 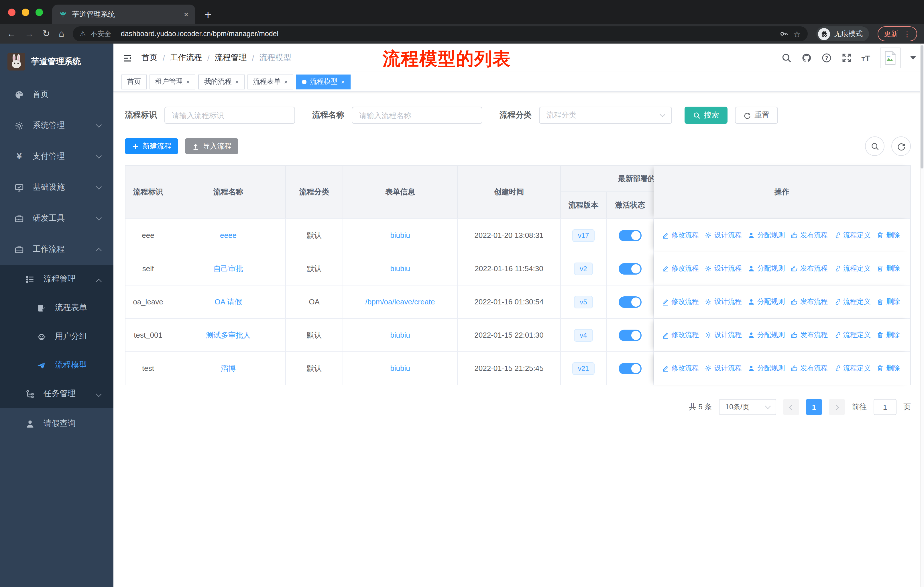 What do you see at coordinates (324, 81) in the screenshot?
I see `tag-process-model: 流程模型 ×` at bounding box center [324, 81].